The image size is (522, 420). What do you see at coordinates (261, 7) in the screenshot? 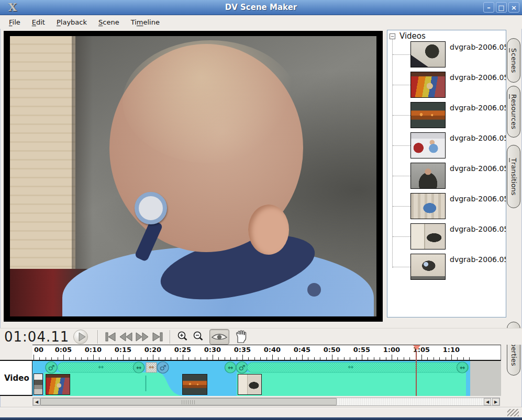
I see `titlebar: X DV Scene Maker –□×` at bounding box center [261, 7].